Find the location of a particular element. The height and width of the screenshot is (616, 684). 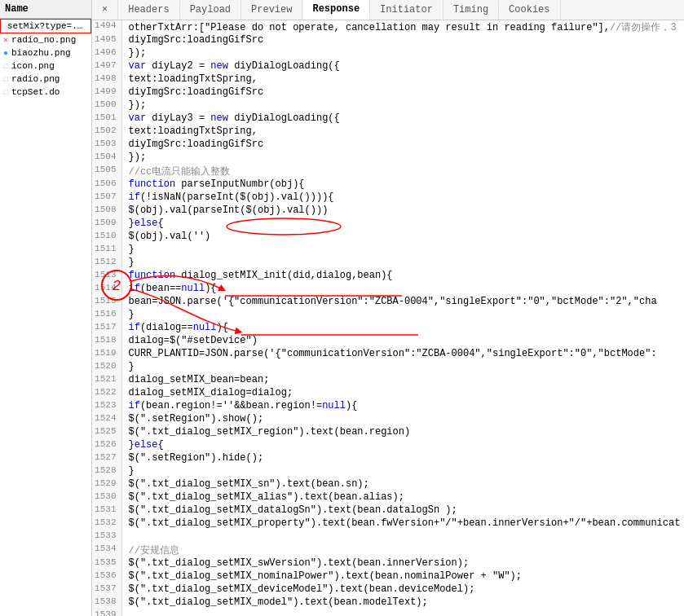

line-number: 1518 is located at coordinates (107, 341).